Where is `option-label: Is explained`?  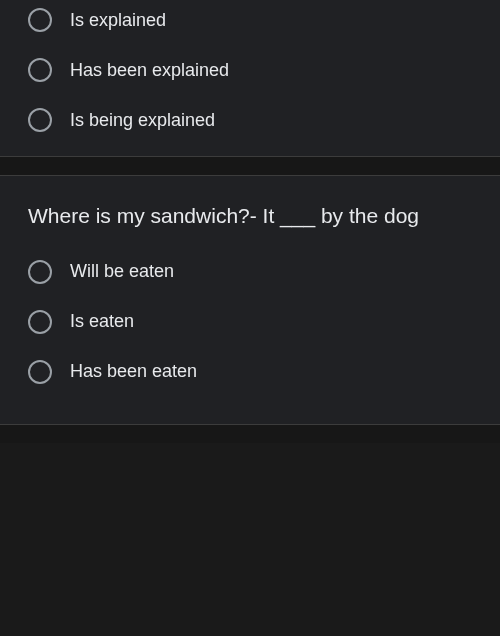
option-label: Is explained is located at coordinates (118, 20).